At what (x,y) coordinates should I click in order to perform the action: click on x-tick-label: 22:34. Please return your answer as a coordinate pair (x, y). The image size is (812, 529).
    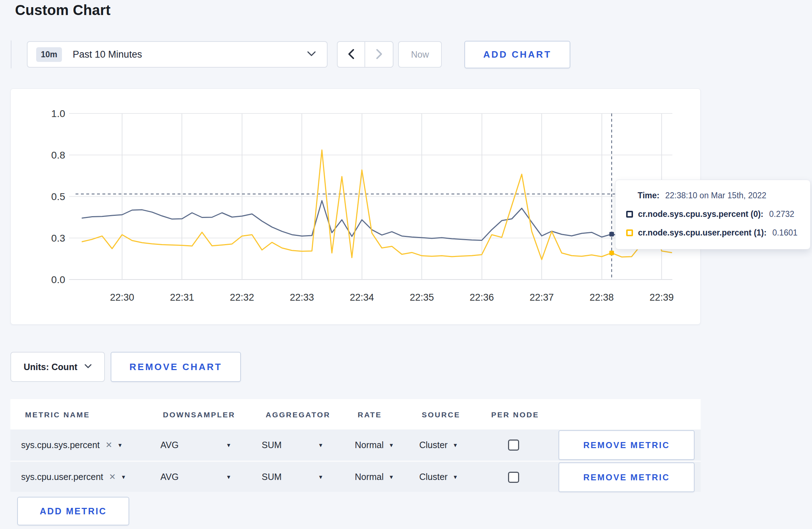
    Looking at the image, I should click on (362, 297).